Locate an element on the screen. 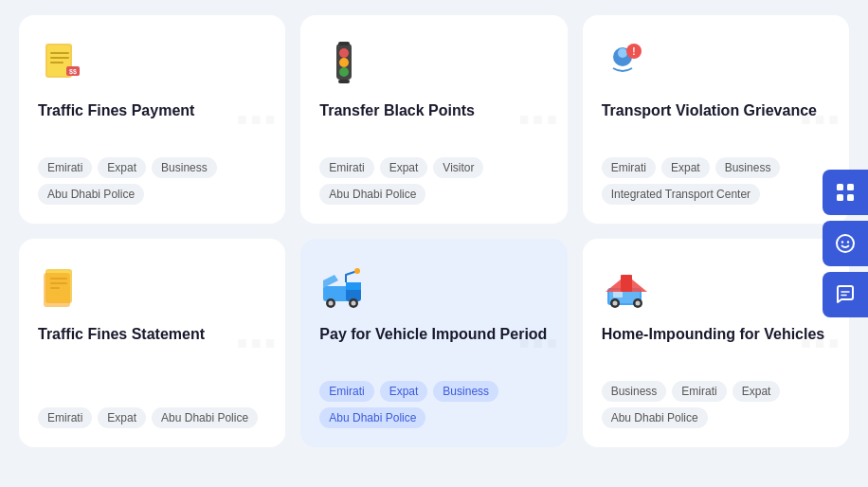  card-title: Transport Violation Grievance is located at coordinates (716, 111).